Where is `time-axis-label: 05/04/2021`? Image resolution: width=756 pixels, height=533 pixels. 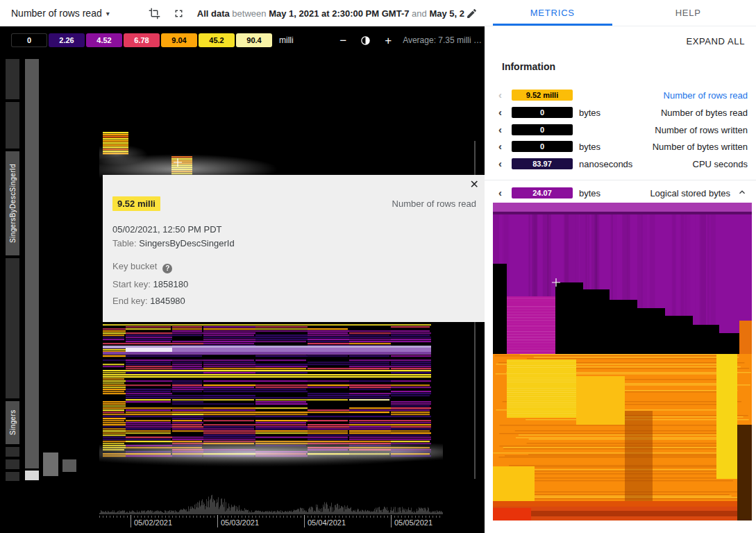
time-axis-label: 05/04/2021 is located at coordinates (325, 523).